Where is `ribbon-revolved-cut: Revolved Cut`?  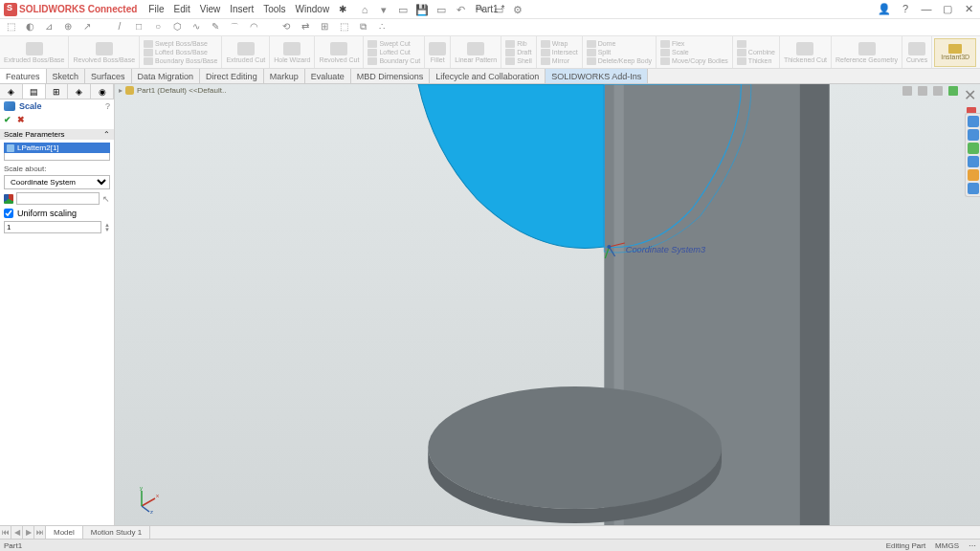
ribbon-revolved-cut: Revolved Cut is located at coordinates (339, 52).